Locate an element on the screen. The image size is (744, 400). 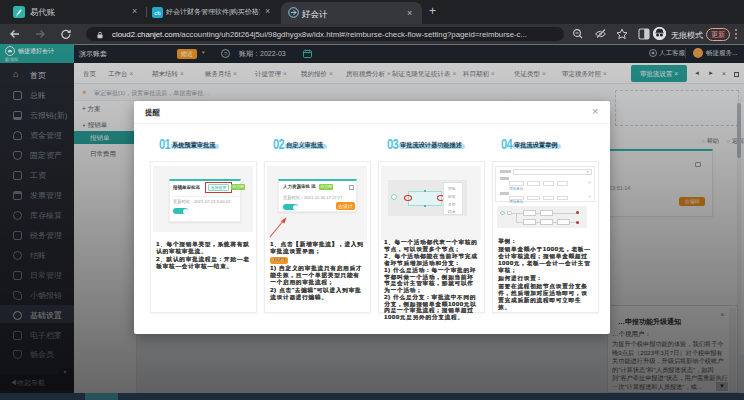
svg-text: cb is located at coordinates (158, 13).